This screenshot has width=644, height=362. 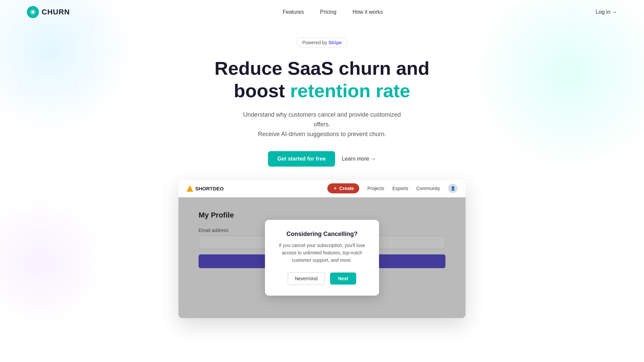 What do you see at coordinates (322, 189) in the screenshot?
I see `app-navbar: SHORTDEO ＋ Create Projects Exports Commu…` at bounding box center [322, 189].